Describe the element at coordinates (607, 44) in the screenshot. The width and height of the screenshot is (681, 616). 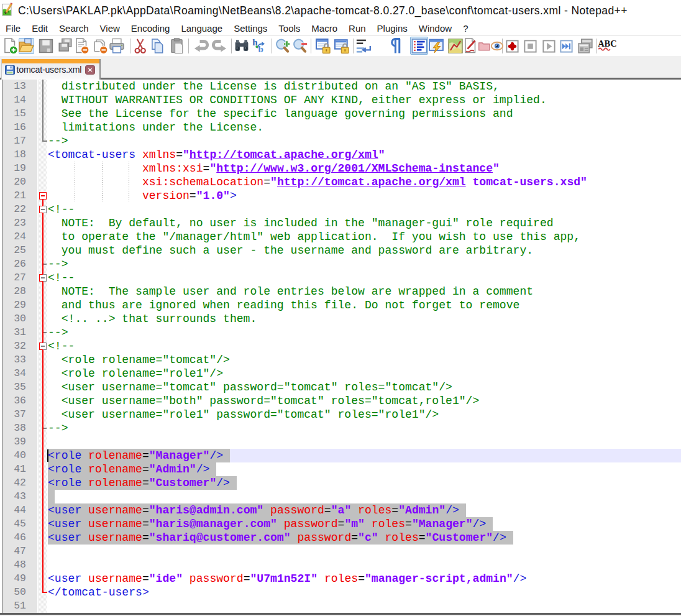
I see `svg-text: ABC` at that location.